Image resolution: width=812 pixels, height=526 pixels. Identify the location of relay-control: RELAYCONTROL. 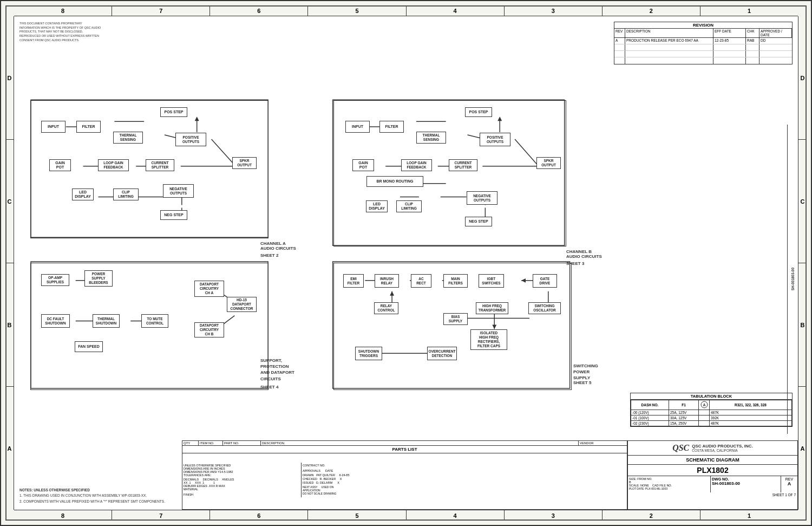
(387, 308).